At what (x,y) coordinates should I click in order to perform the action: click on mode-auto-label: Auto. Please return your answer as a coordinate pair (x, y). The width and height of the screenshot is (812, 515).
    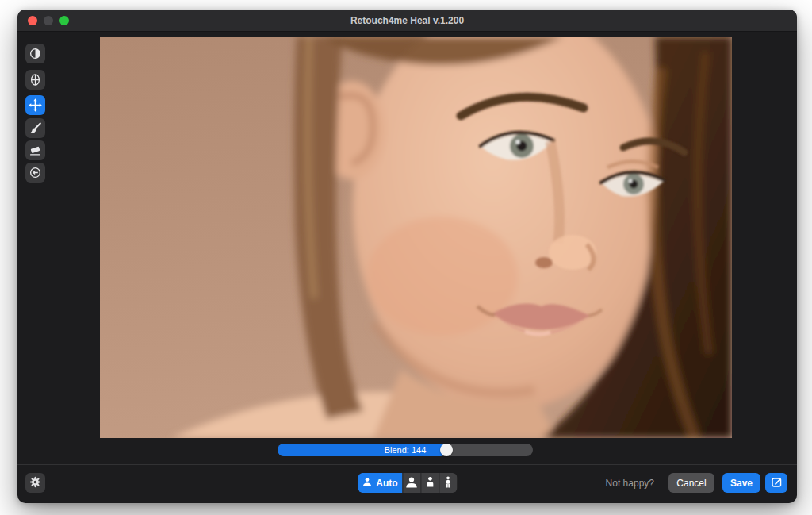
    Looking at the image, I should click on (387, 483).